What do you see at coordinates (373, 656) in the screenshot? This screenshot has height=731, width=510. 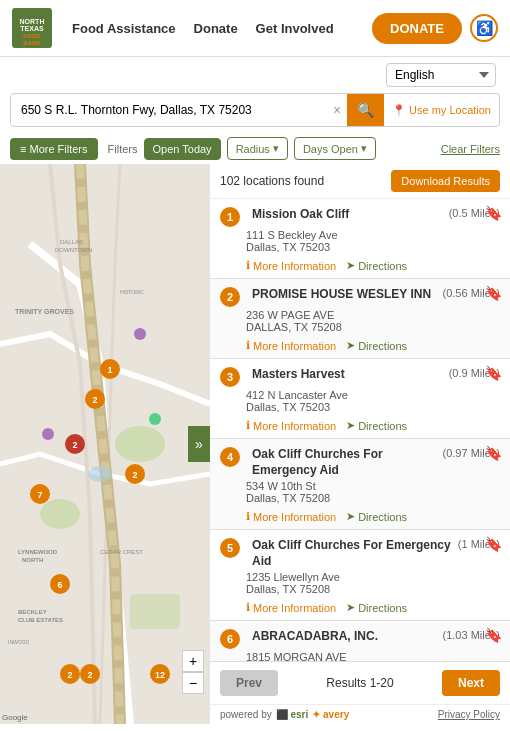 I see `result-address: 1815 MORGAN AVE DALLAS, TX 75216` at bounding box center [373, 656].